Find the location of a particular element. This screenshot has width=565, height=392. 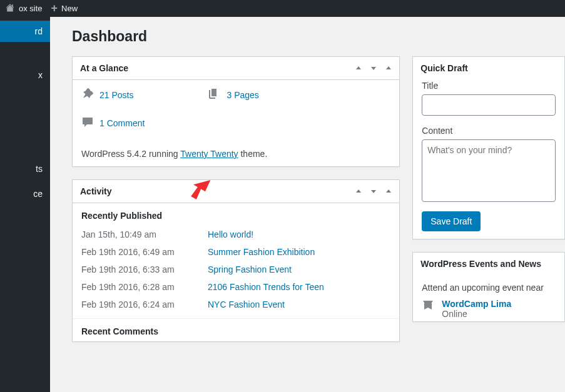

glance-comments-link: 1 Comment is located at coordinates (236, 123).